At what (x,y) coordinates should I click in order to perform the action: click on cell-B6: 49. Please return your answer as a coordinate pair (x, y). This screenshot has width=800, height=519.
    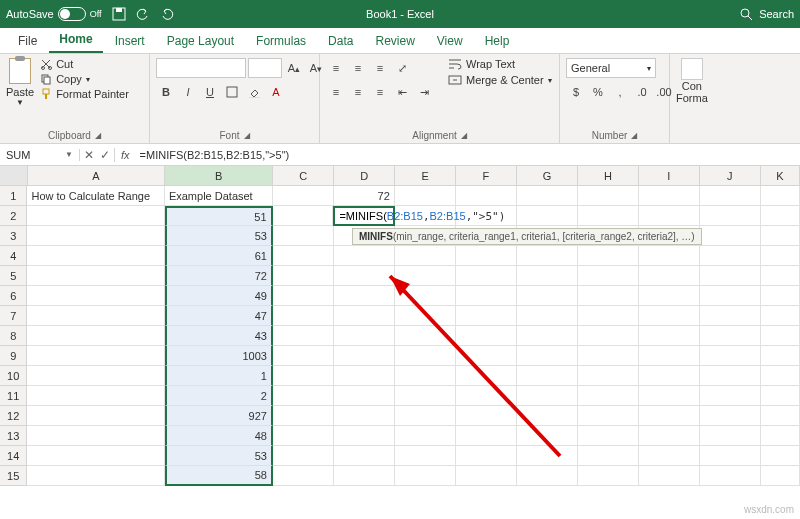
    Looking at the image, I should click on (219, 296).